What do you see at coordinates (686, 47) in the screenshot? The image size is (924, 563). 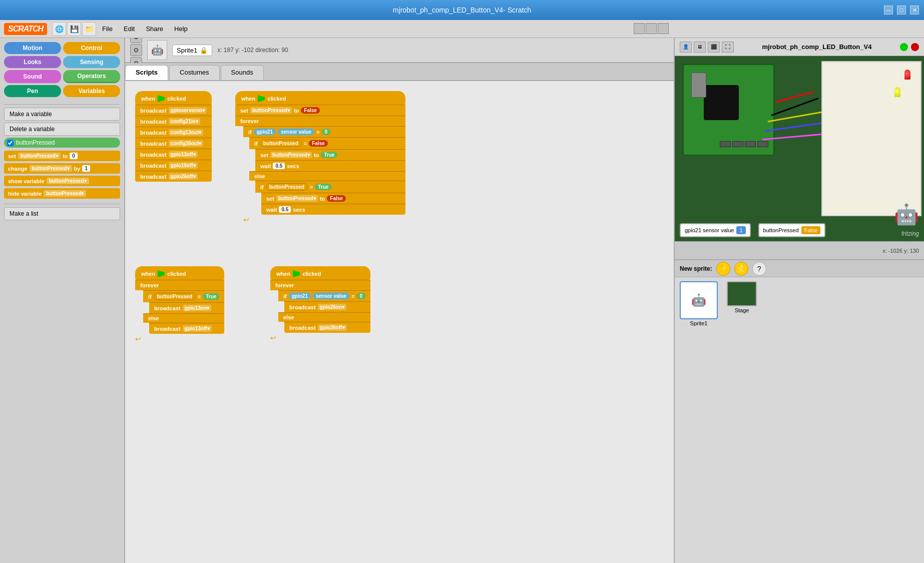 I see `person-icon: 👤` at bounding box center [686, 47].